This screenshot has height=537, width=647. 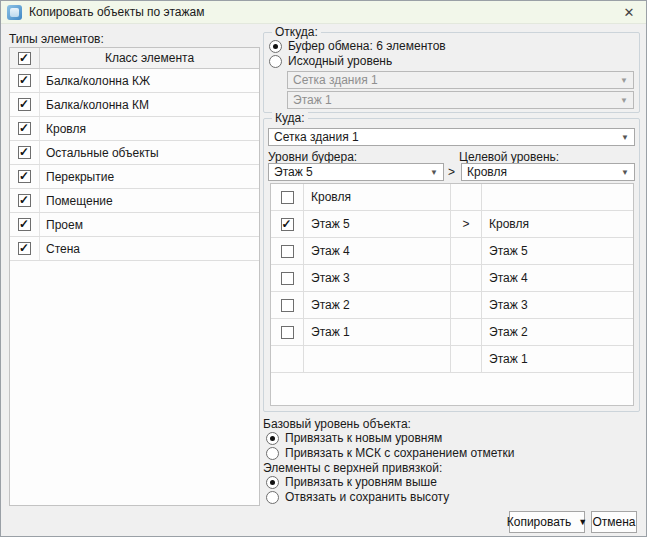 I want to click on table-row: Проем, so click(x=134, y=225).